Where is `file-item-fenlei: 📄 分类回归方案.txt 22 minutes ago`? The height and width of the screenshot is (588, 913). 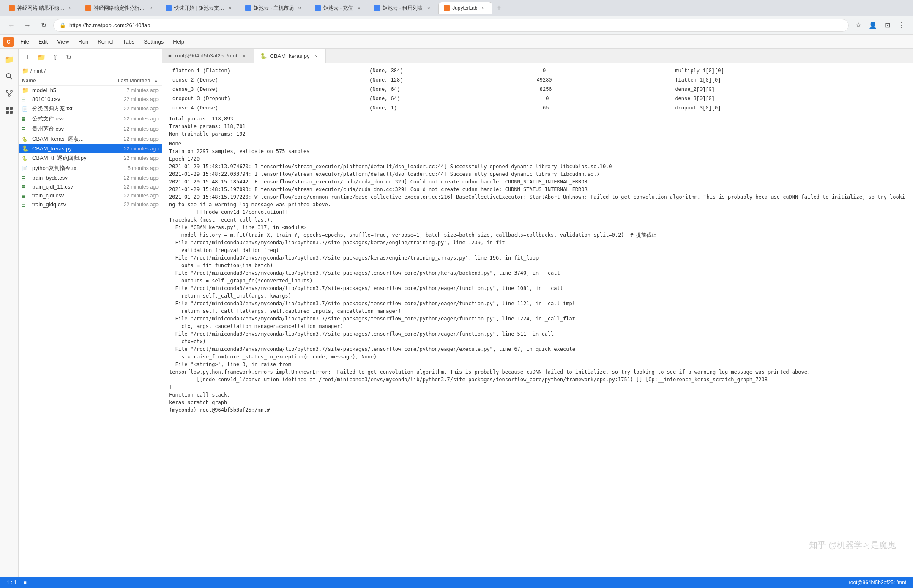
file-item-fenlei: 📄 分类回归方案.txt 22 minutes ago is located at coordinates (90, 109).